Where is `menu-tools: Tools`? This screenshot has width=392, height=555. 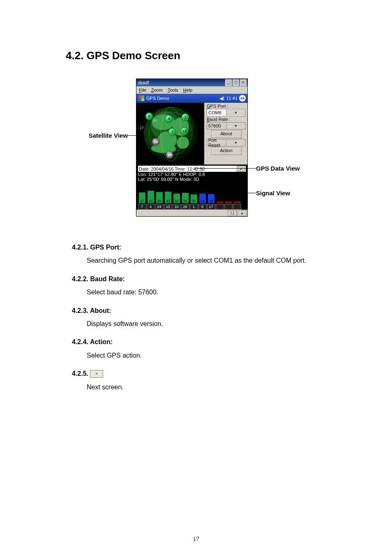
menu-tools: Tools is located at coordinates (173, 90).